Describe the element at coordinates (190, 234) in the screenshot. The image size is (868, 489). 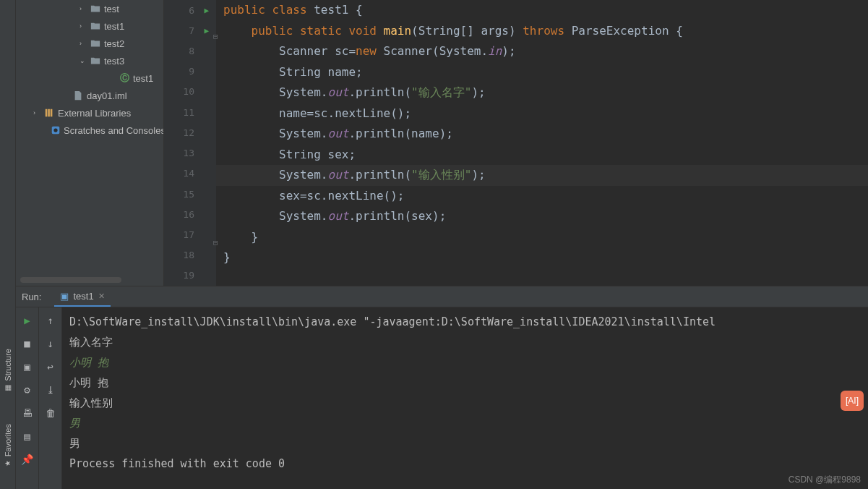
I see `gutter-line: 17` at that location.